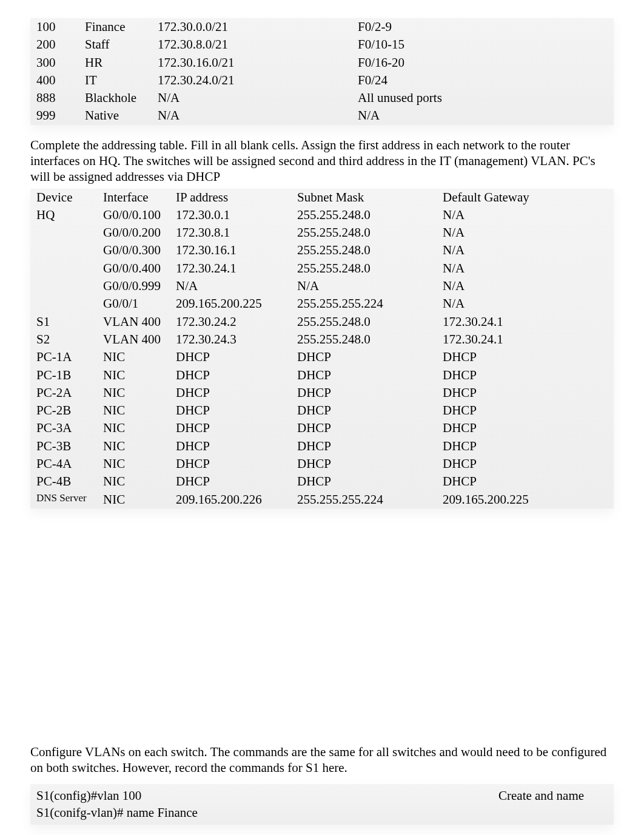 The image size is (644, 835). I want to click on vlan-id: 300, so click(61, 63).